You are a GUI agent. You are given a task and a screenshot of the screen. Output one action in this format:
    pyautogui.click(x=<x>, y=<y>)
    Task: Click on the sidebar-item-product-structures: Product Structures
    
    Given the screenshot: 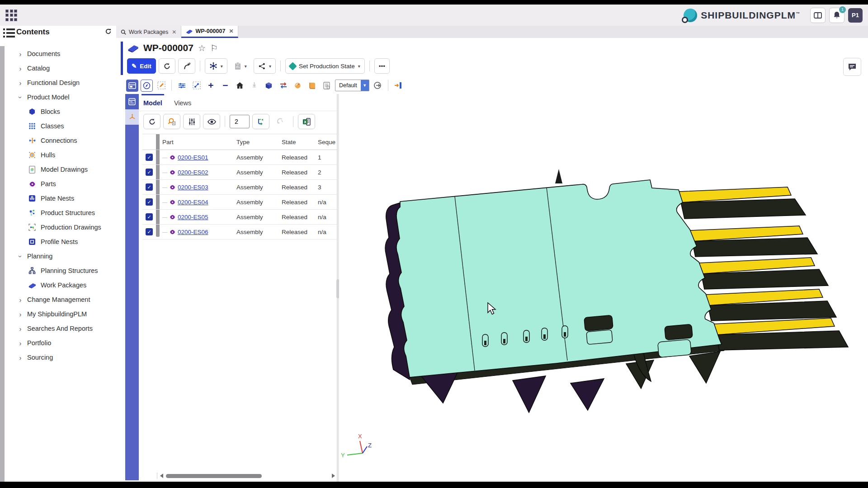 What is the action you would take?
    pyautogui.click(x=60, y=213)
    